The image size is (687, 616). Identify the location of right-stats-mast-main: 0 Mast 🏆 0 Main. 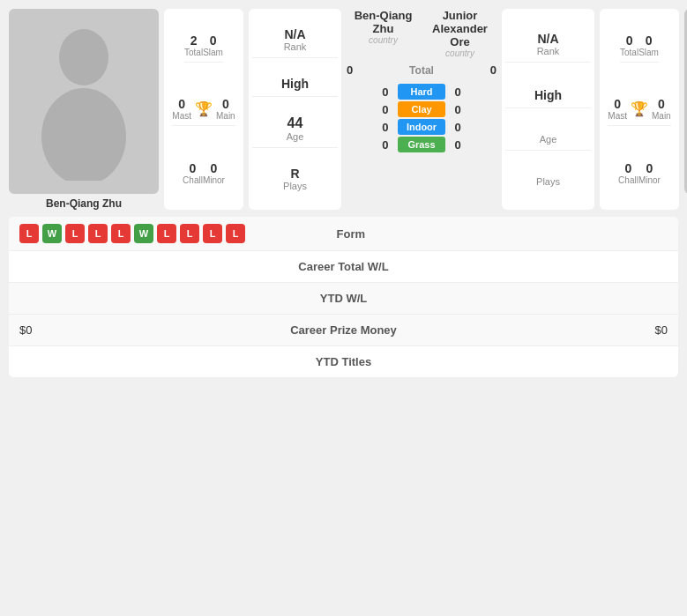
(638, 109).